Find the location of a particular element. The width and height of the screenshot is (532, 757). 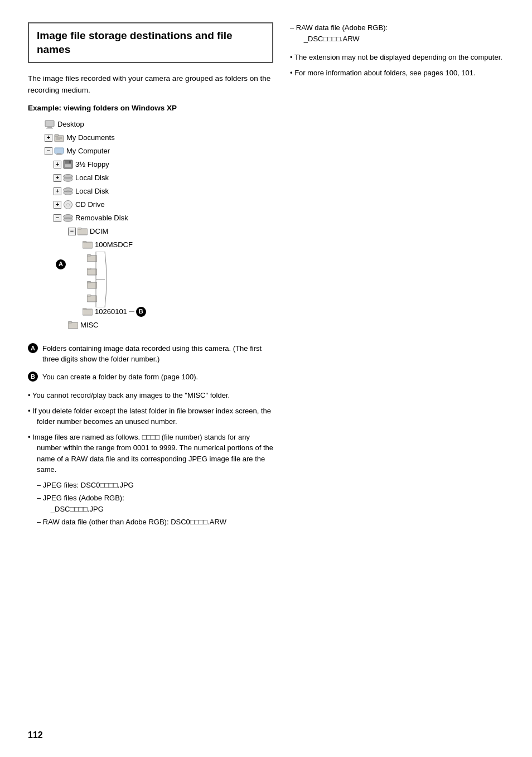

file-format-list: JPEG files: DSC0□□□□.JPG JPEG files (Ado… is located at coordinates (155, 504).